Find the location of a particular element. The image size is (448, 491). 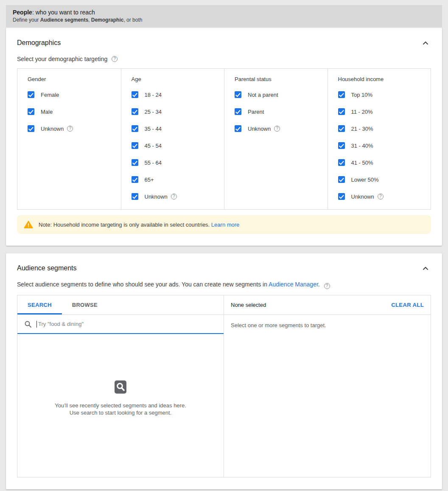

selection-status: None selected is located at coordinates (249, 305).